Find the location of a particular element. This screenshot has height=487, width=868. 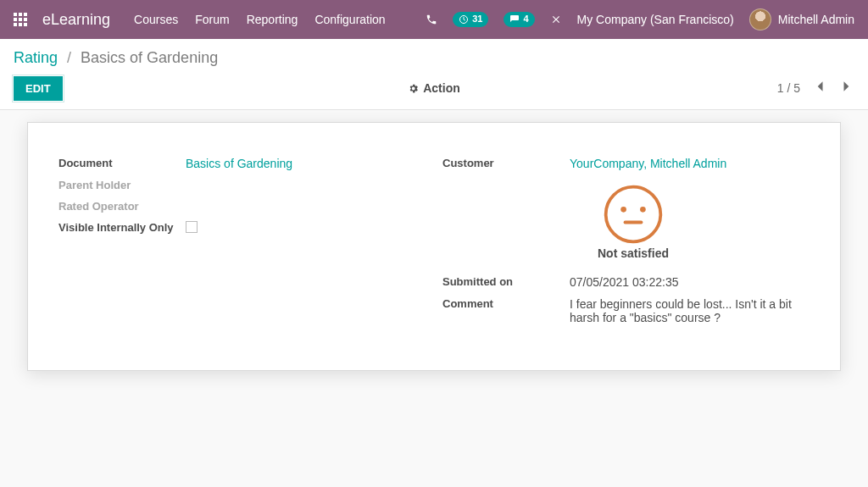

edit-button: EDIT is located at coordinates (38, 88).